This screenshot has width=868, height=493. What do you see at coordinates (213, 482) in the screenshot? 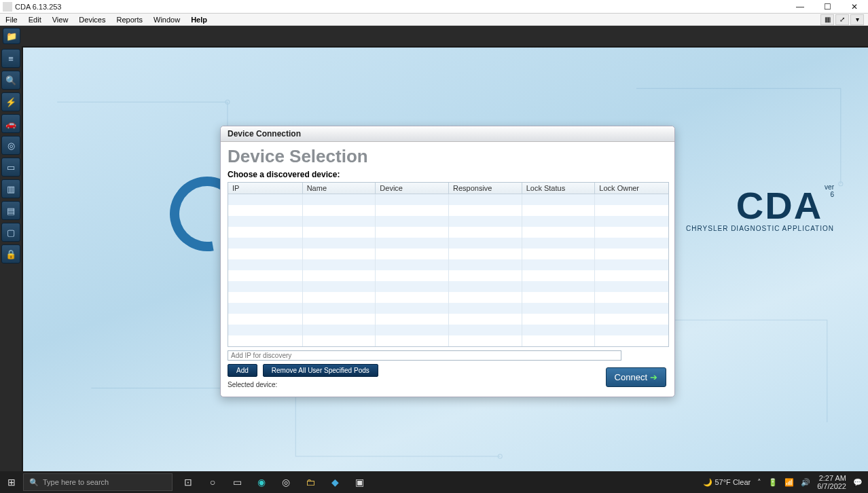
I see `cortana-icon: ○` at bounding box center [213, 482].